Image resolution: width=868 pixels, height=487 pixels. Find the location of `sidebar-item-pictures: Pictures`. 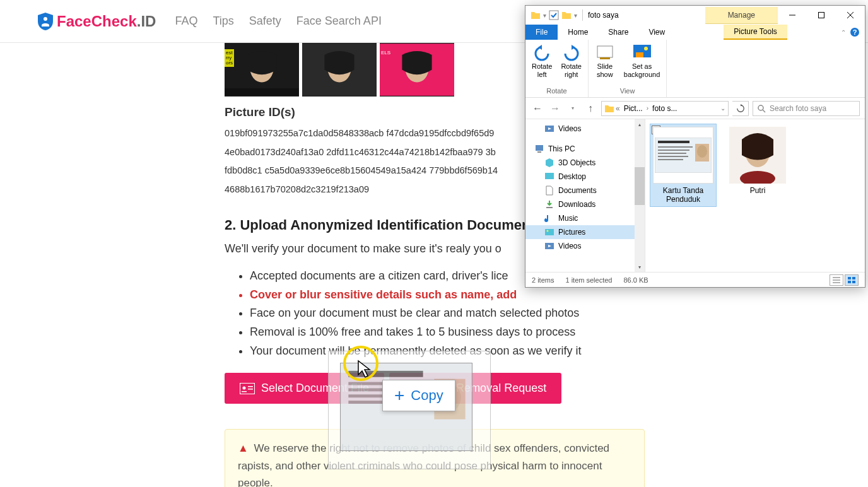

sidebar-item-pictures: Pictures is located at coordinates (585, 232).